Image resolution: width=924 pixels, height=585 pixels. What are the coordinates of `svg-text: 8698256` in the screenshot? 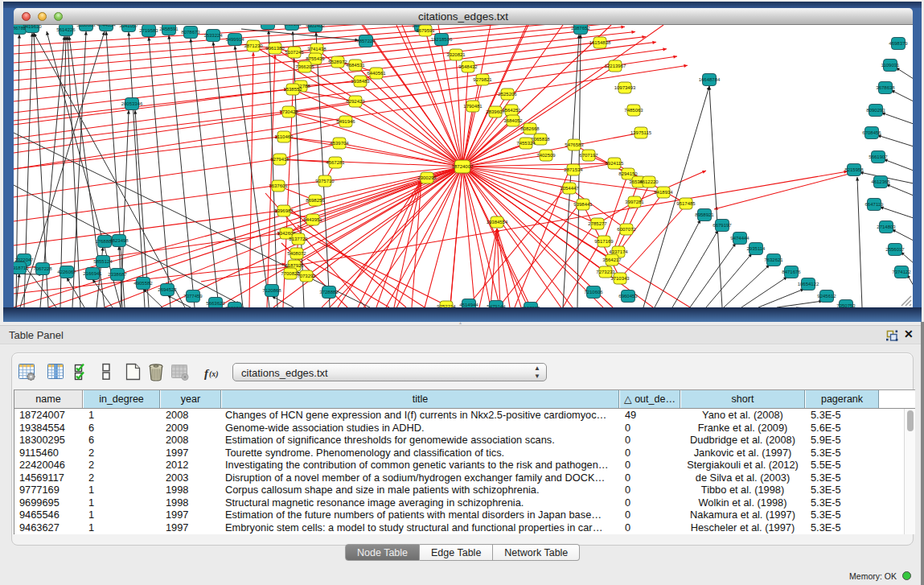 It's located at (315, 200).